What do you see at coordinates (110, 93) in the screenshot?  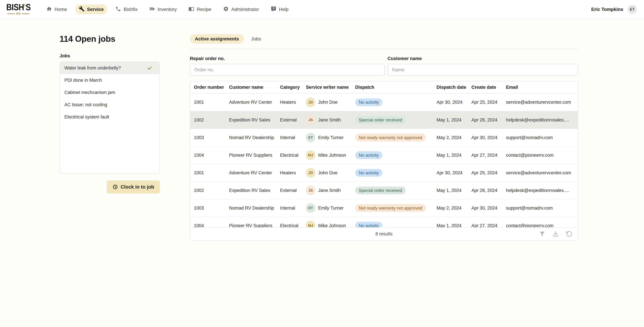 I see `job-list-item: Cabinet mechcanism jam` at bounding box center [110, 93].